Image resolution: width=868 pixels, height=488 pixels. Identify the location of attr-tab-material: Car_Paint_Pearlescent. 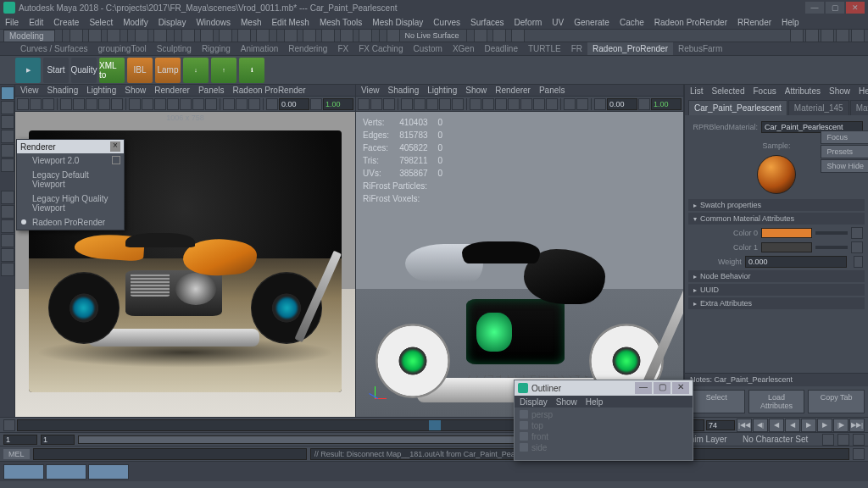
(737, 108).